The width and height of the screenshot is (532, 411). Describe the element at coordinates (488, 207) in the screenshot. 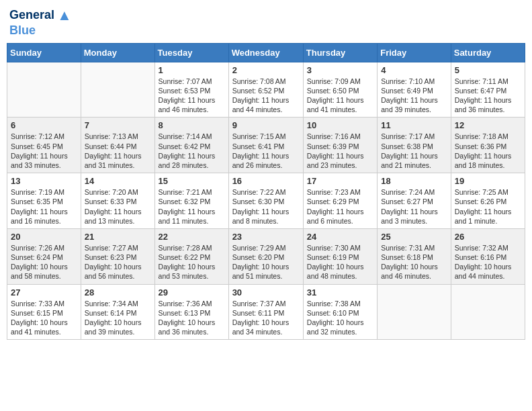

I see `day-info: Sunrise: 7:25 AM Sunset: 6:26 PM Dayligh…` at that location.